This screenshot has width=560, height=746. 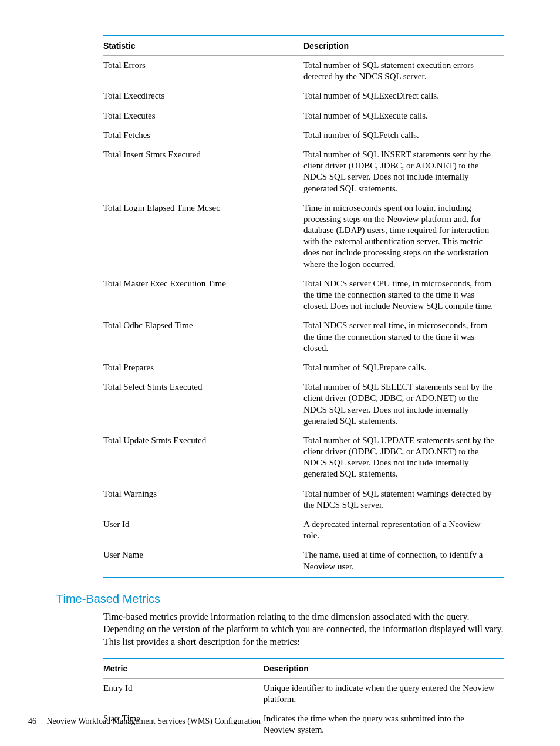 I want to click on stat-name: Total Master Exec Execution Time, so click(x=203, y=295).